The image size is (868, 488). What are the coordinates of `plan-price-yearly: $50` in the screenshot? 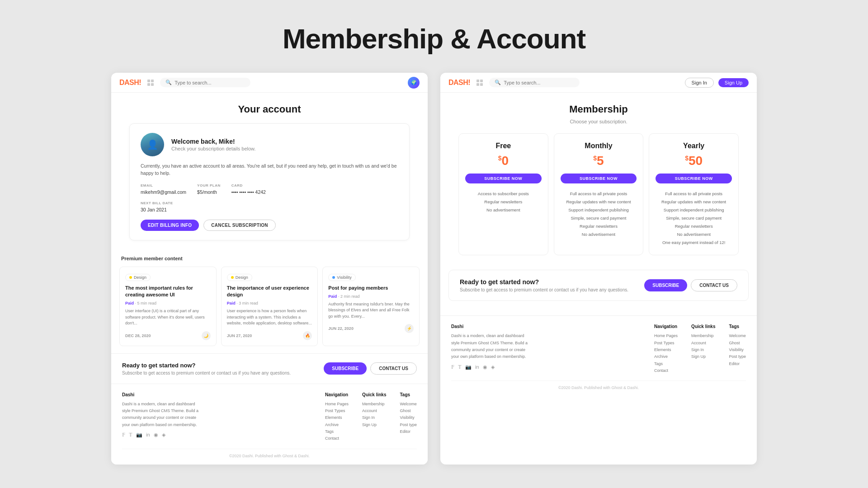 It's located at (693, 161).